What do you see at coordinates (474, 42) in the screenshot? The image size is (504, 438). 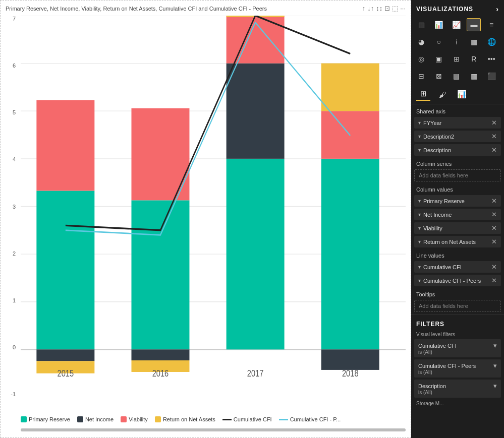 I see `viz-icon-treemap: ▦` at bounding box center [474, 42].